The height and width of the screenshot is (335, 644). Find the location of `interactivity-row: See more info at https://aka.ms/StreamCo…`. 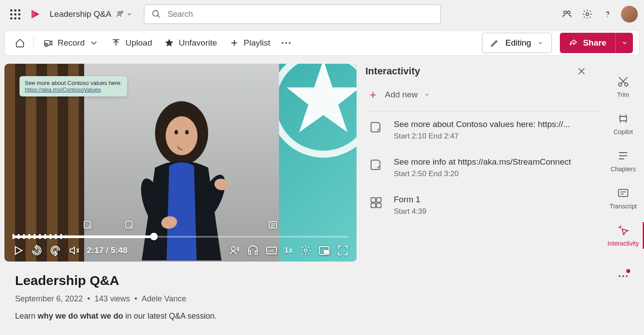

interactivity-row: See more info at https://aka.ms/StreamCo… is located at coordinates (484, 168).